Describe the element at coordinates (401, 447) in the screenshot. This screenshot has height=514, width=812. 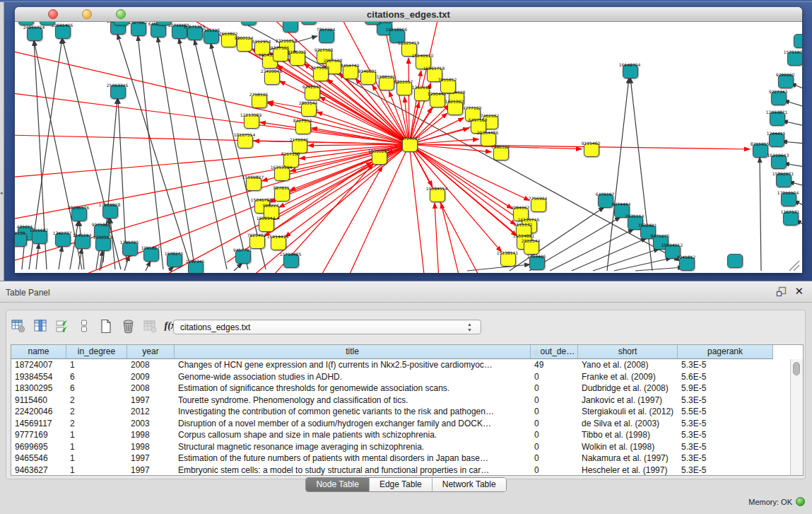
I see `table-row: 969969511998Structural magnetic resonanc…` at that location.